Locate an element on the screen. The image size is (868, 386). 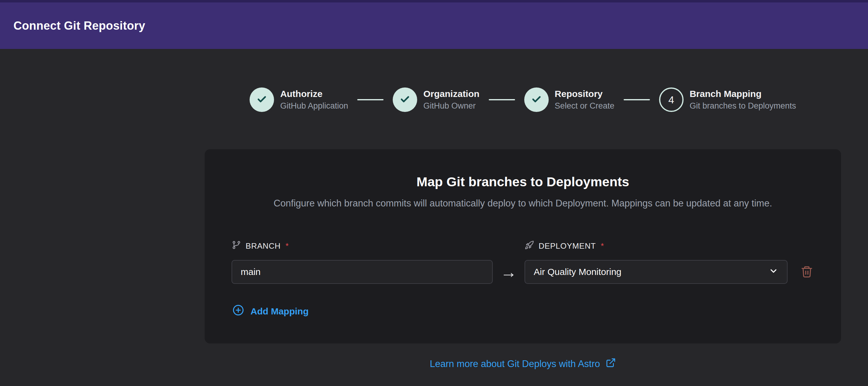
branch-label-text: BRANCH is located at coordinates (263, 246).